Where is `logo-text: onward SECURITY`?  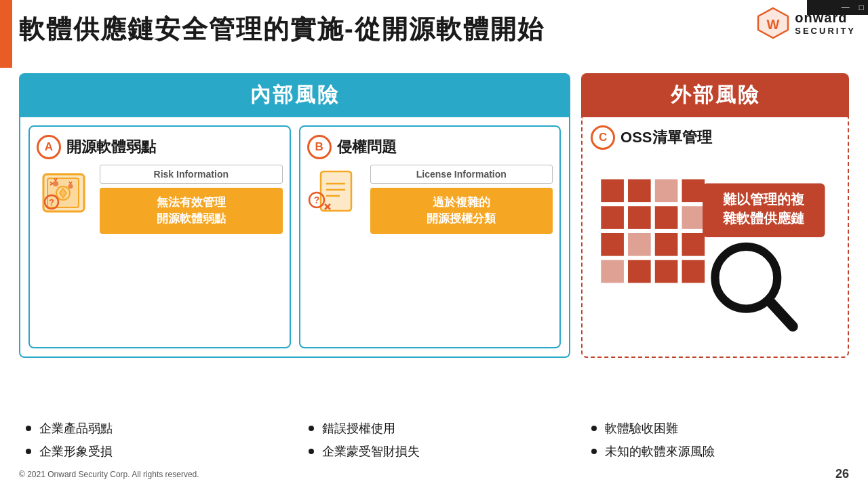
logo-text: onward SECURITY is located at coordinates (825, 23).